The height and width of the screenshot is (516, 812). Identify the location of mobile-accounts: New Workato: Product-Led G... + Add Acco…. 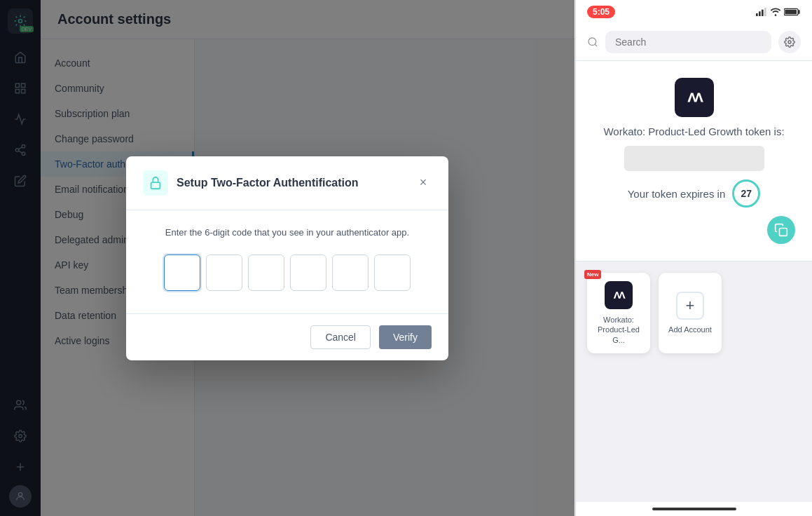
(694, 313).